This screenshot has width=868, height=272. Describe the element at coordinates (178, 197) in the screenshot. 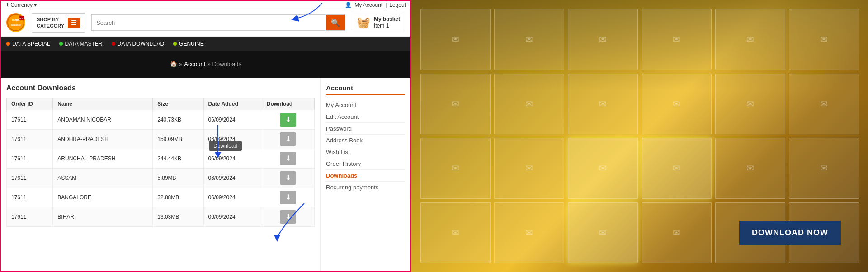

I see `cell-size: 32.88MB` at that location.